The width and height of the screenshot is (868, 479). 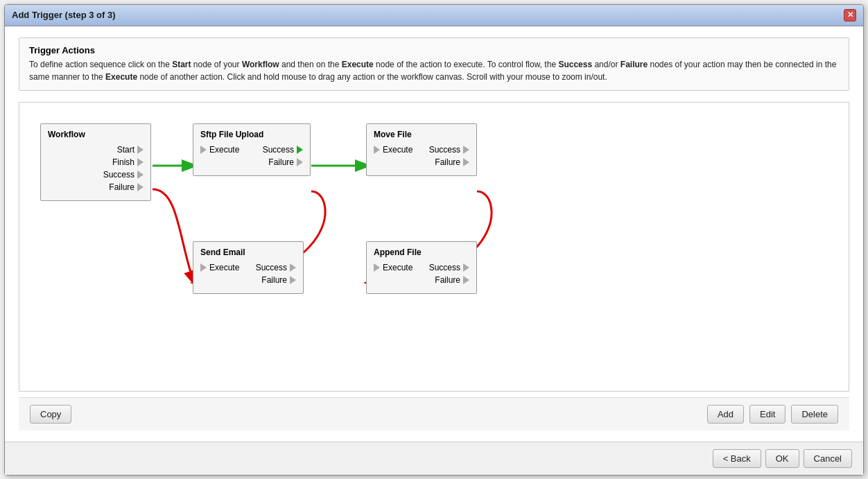 What do you see at coordinates (434, 458) in the screenshot?
I see `footer-bar: < Back OK Cancel` at bounding box center [434, 458].